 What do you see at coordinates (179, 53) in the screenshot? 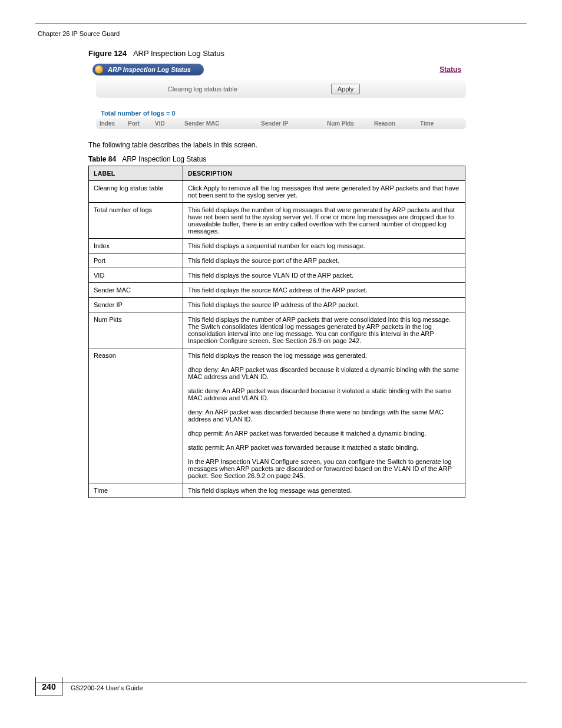
I see `figure-title: ARP Inspection Log Status` at bounding box center [179, 53].